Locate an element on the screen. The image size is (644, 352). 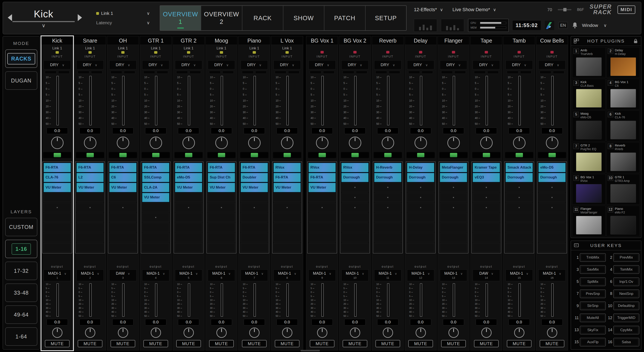
user-key-3: SaxMix is located at coordinates (593, 270).